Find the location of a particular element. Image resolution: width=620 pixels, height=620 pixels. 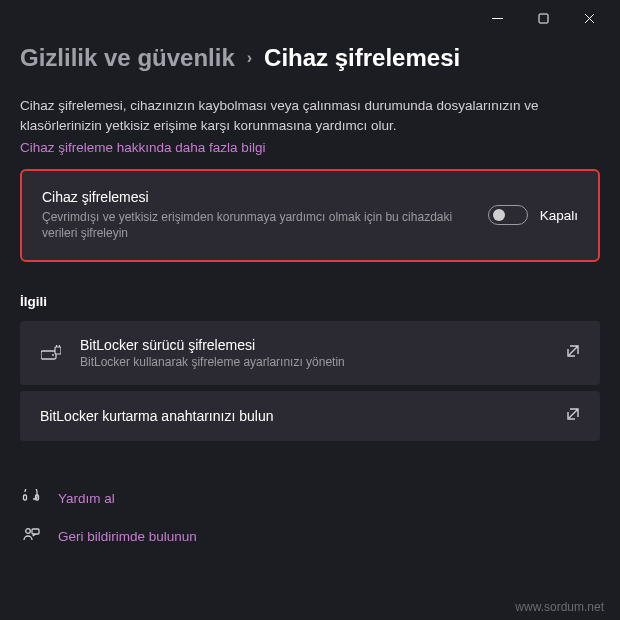

chevron-right-icon: › is located at coordinates (250, 58).